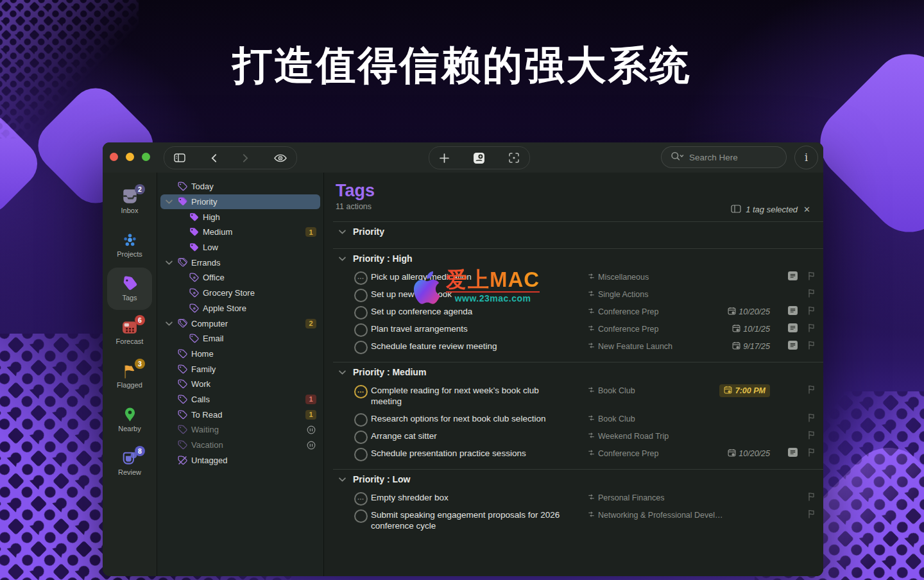  Describe the element at coordinates (578, 294) in the screenshot. I see `task-row: Set up new MacbookSingle Actions` at that location.